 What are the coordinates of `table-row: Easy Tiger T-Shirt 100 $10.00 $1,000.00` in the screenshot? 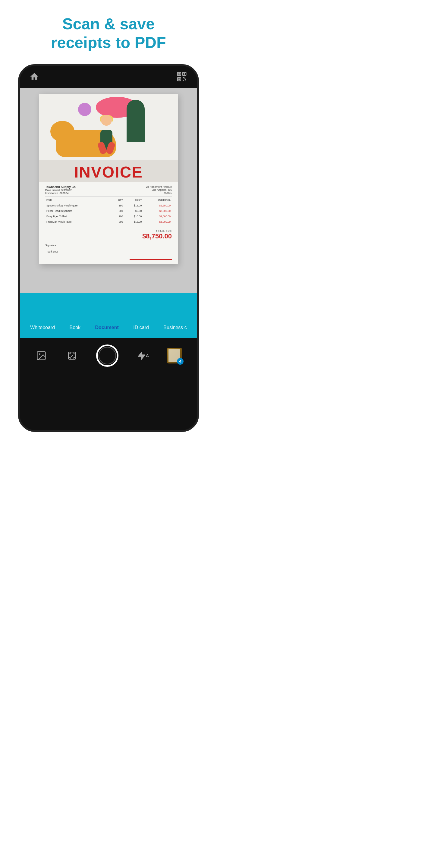 It's located at (108, 216).